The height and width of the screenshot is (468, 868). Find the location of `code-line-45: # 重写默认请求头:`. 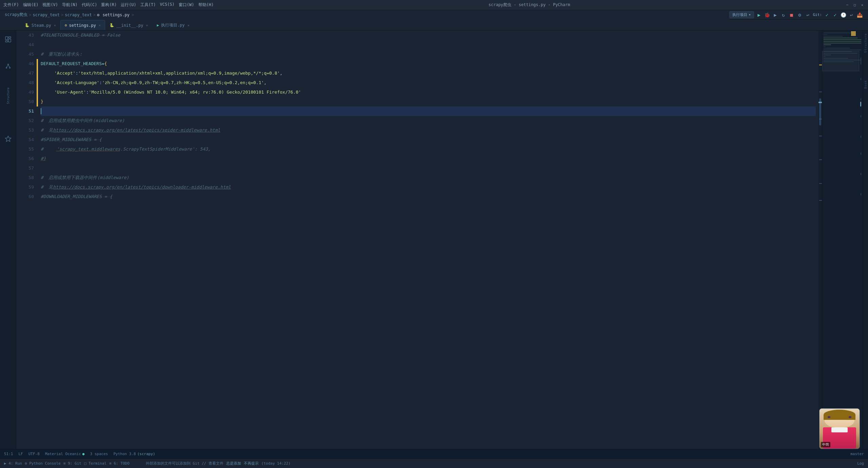

code-line-45: # 重写默认请求头: is located at coordinates (428, 54).